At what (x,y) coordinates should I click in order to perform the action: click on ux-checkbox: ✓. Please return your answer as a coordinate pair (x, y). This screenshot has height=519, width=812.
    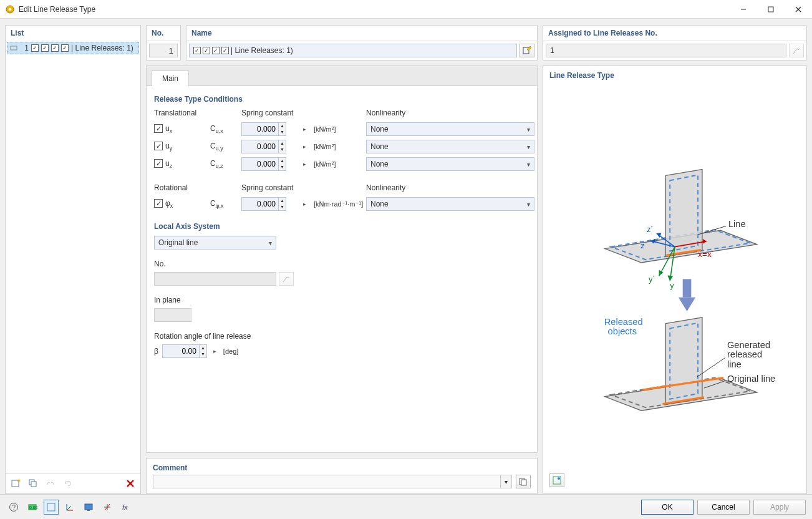
    Looking at the image, I should click on (158, 129).